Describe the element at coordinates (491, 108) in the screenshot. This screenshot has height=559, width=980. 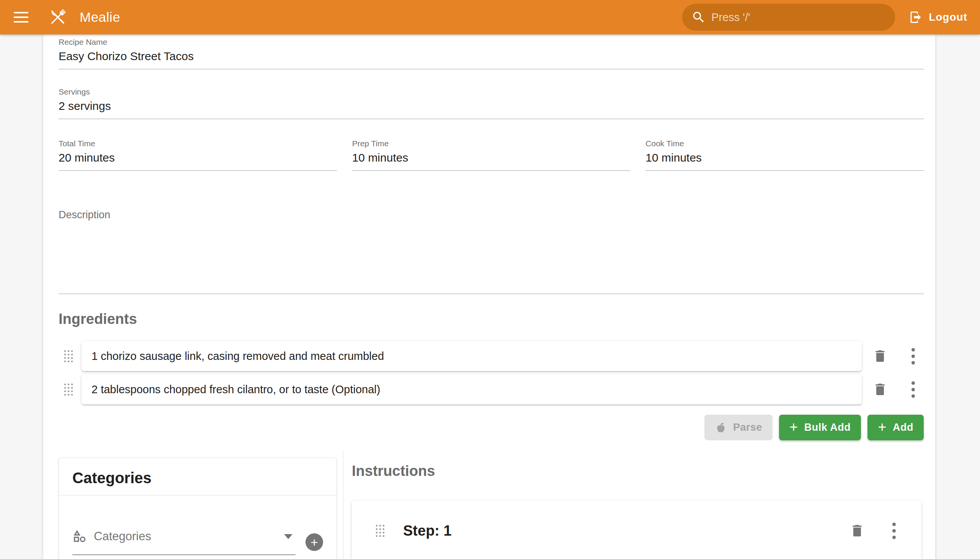
I see `servings-input` at that location.